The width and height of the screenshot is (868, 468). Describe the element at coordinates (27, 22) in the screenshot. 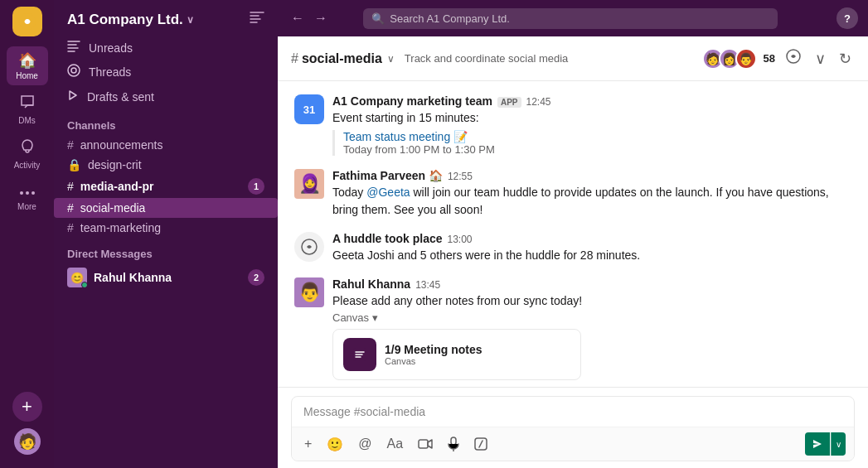

I see `app-logo` at that location.